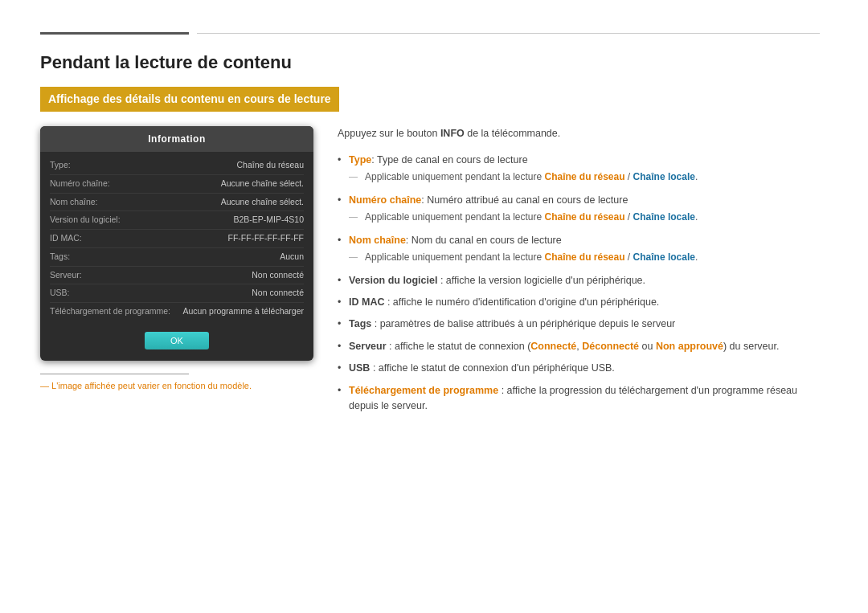 This screenshot has height=613, width=868. Describe the element at coordinates (94, 239) in the screenshot. I see `row-label: ID MAC:` at that location.